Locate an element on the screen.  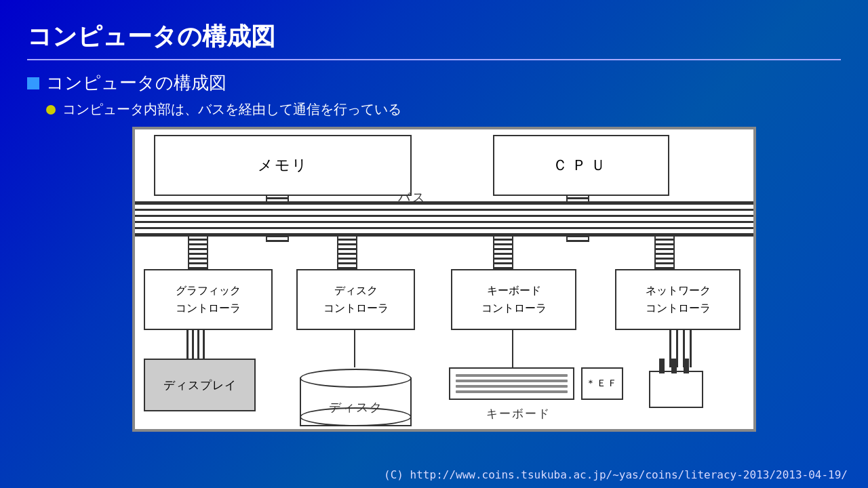
memory-label: メモリ is located at coordinates (283, 165).